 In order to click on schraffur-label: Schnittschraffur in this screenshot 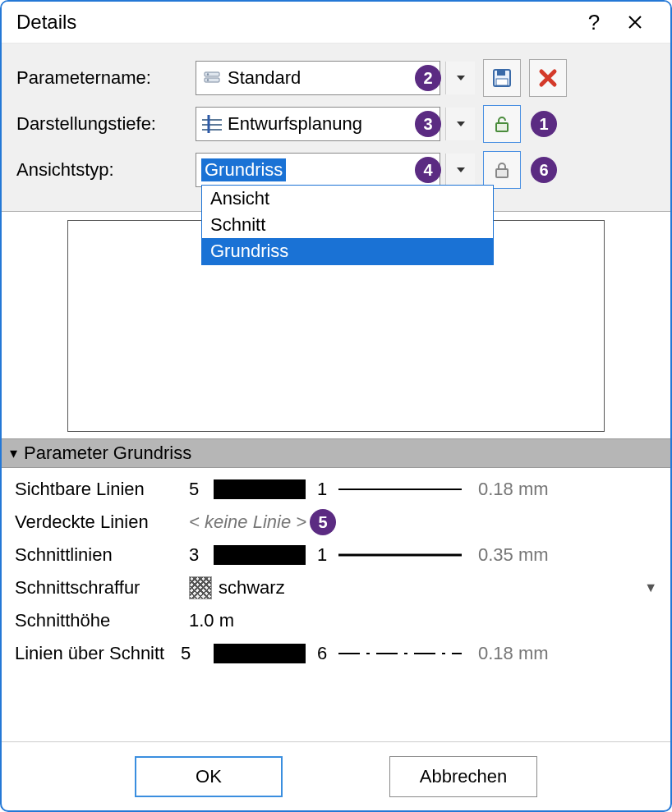, I will do `click(102, 588)`.